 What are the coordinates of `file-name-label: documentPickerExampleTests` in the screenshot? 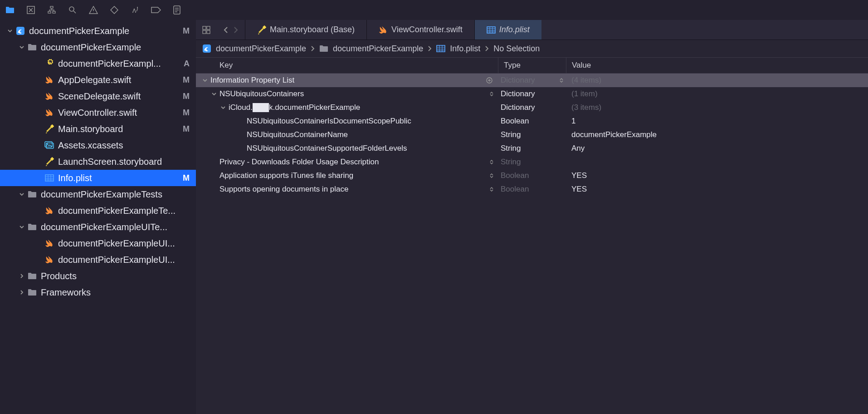 It's located at (115, 194).